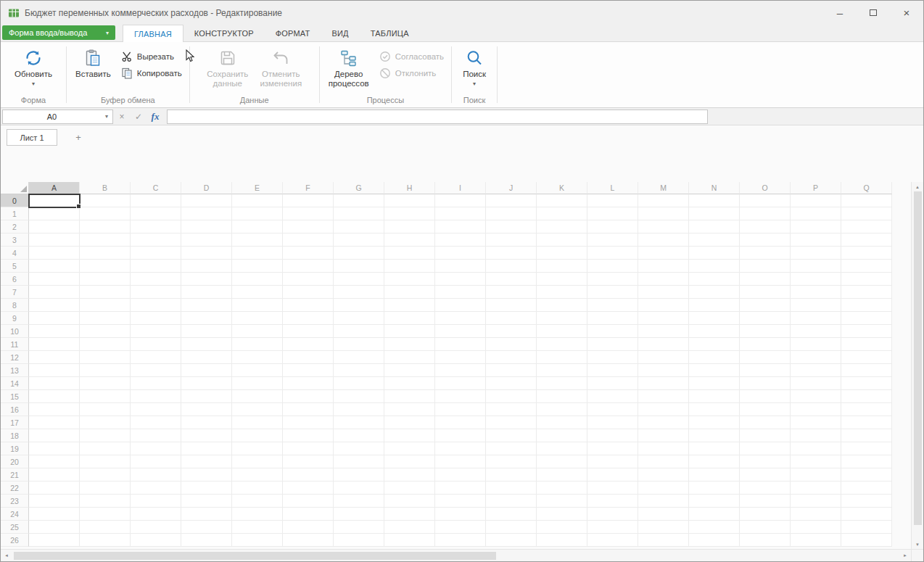 The width and height of the screenshot is (924, 562). What do you see at coordinates (105, 292) in the screenshot?
I see `cell-B7` at bounding box center [105, 292].